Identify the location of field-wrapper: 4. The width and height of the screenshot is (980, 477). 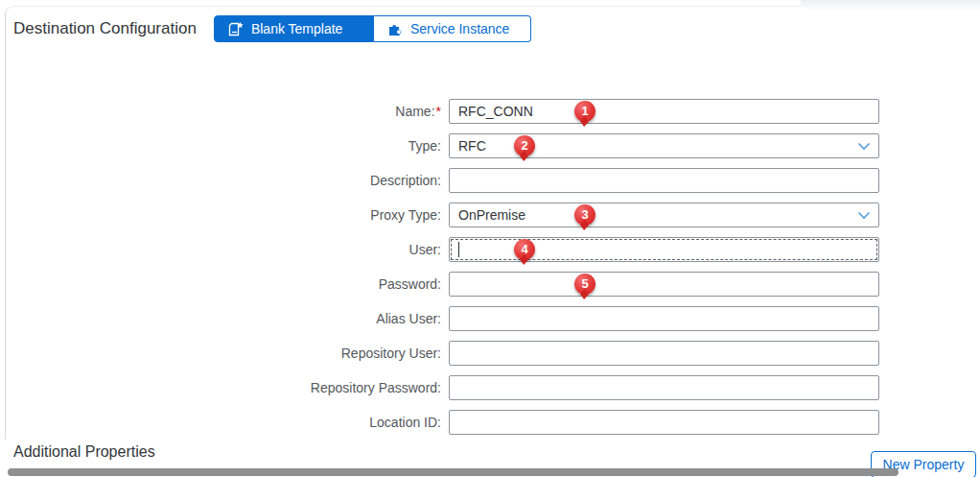
(664, 250).